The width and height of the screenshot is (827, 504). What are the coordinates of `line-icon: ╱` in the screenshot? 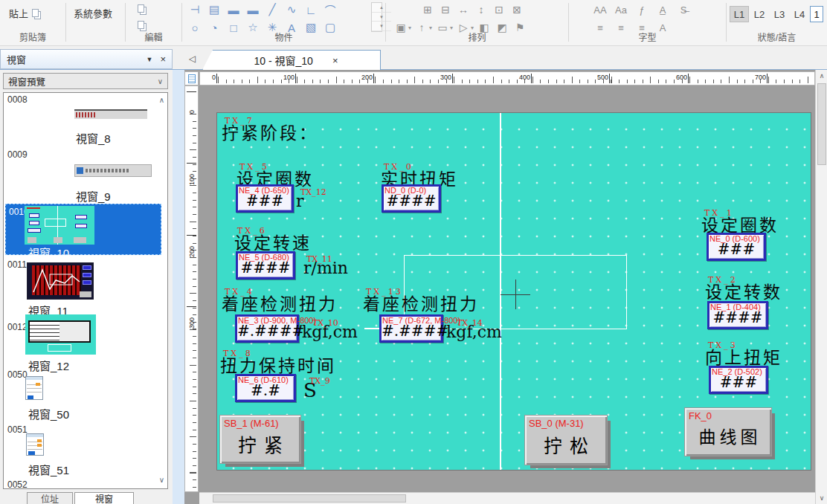 It's located at (272, 10).